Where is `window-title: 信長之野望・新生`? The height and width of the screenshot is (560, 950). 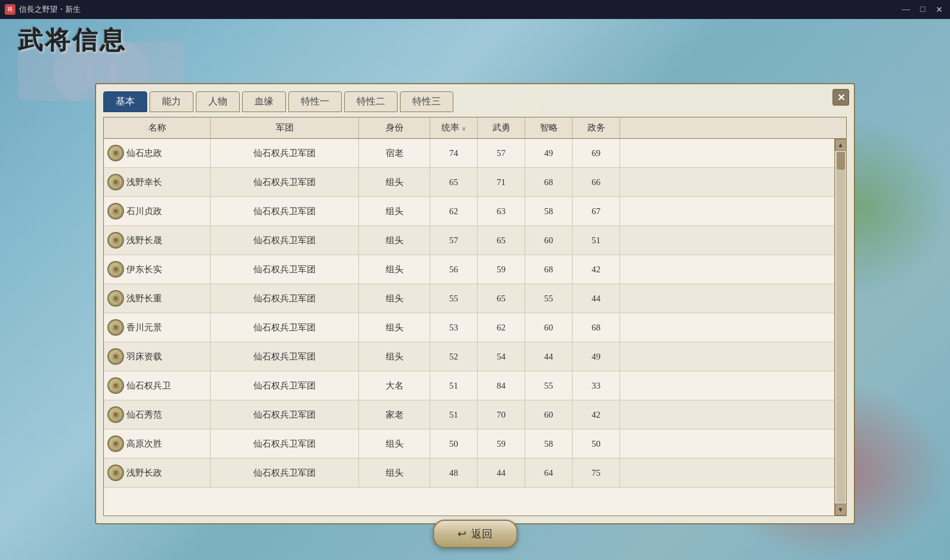 window-title: 信長之野望・新生 is located at coordinates (459, 9).